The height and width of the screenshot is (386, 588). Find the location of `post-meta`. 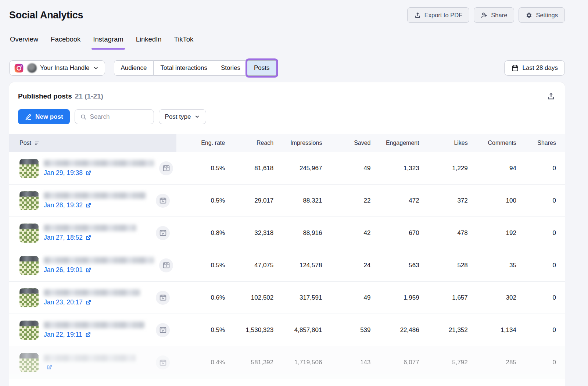

post-meta is located at coordinates (90, 362).